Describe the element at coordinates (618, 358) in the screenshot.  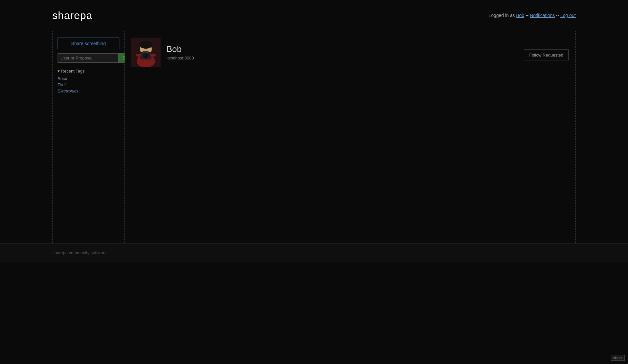
I see `visual-badge: visual` at that location.